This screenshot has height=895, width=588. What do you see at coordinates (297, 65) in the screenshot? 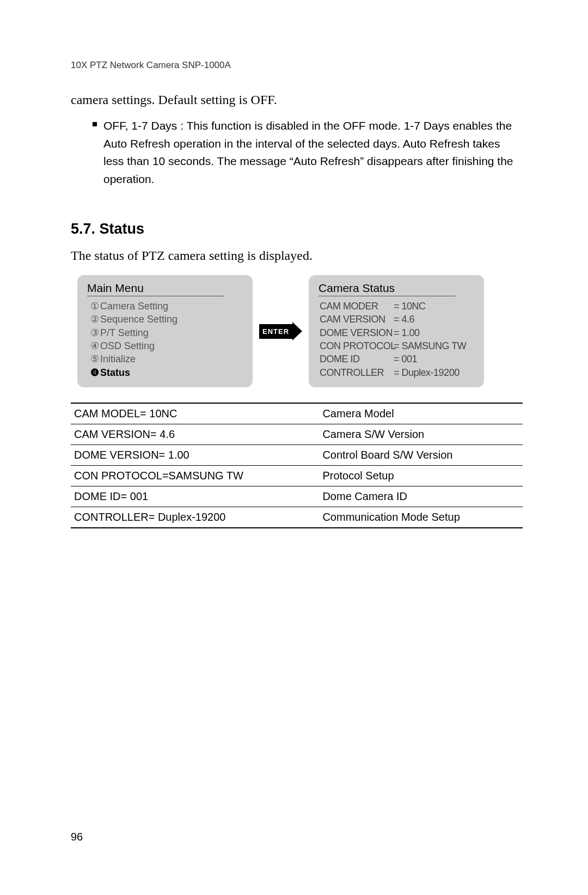
I see `document-header: 10X PTZ Network Camera SNP-1000A` at bounding box center [297, 65].